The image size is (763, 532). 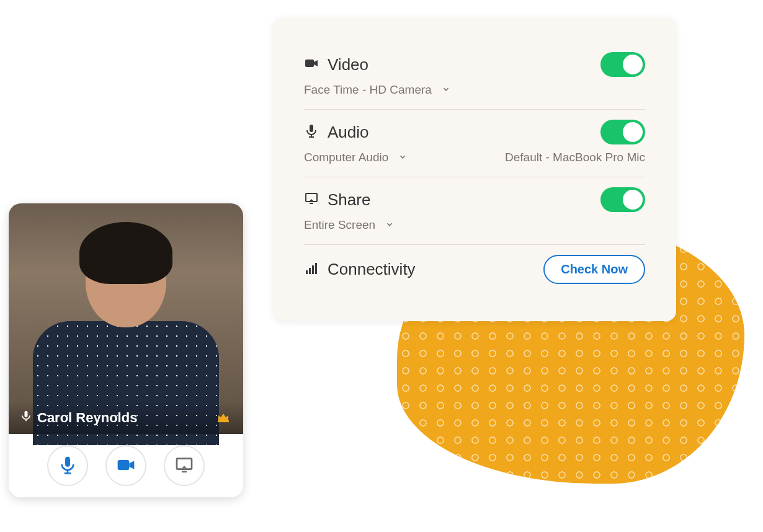 What do you see at coordinates (68, 466) in the screenshot?
I see `mute-mic-button` at bounding box center [68, 466].